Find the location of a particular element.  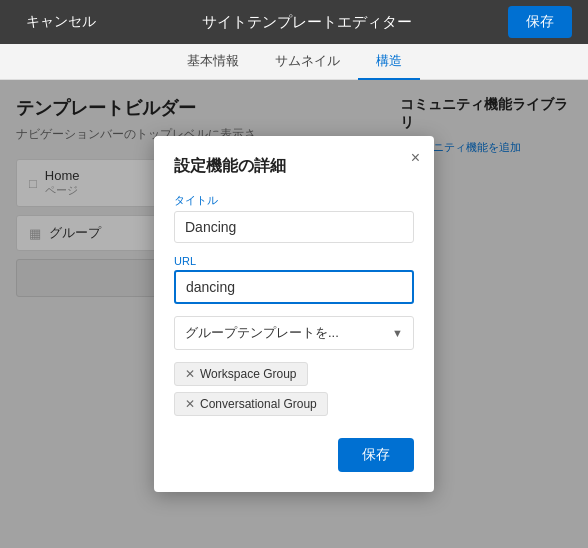

tab-thumbnail: サムネイル is located at coordinates (308, 62).